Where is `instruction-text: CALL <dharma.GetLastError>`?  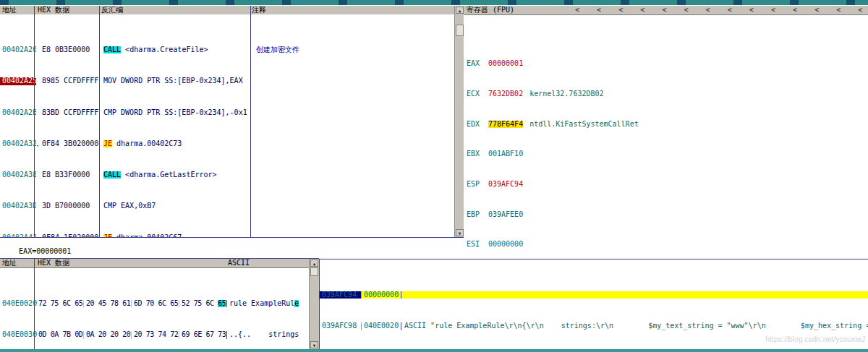 instruction-text: CALL <dharma.GetLastError> is located at coordinates (178, 175).